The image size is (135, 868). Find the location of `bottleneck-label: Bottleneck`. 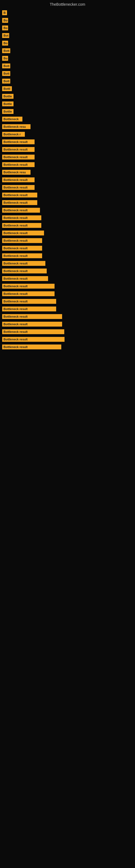

bottleneck-label: Bottleneck is located at coordinates (12, 119).